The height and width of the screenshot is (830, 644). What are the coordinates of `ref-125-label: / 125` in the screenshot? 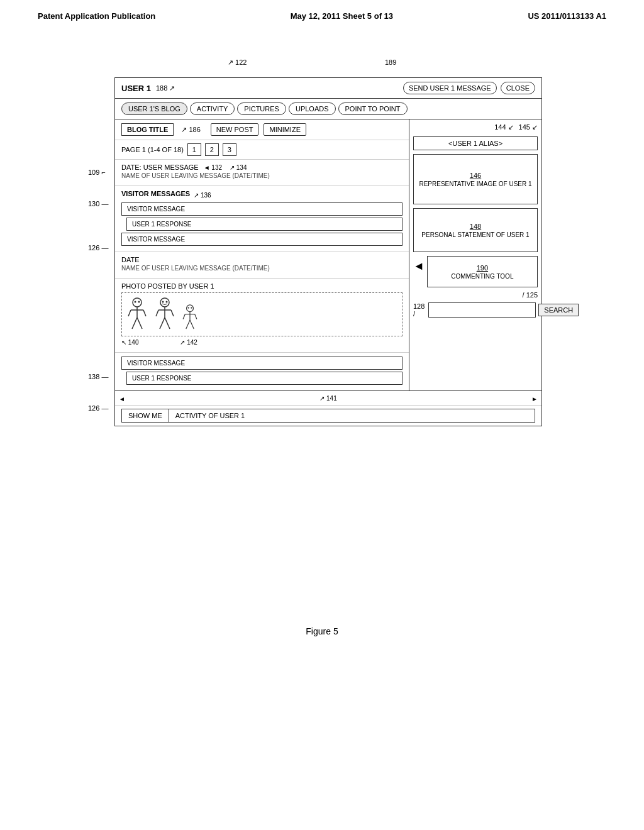 It's located at (475, 295).